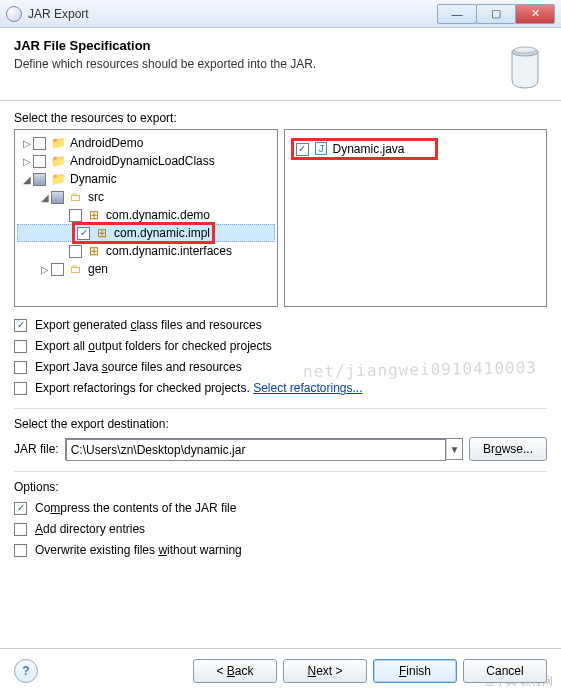 The height and width of the screenshot is (693, 561). Describe the element at coordinates (142, 161) in the screenshot. I see `tree-label: AndroidDynamicLoadClass` at that location.